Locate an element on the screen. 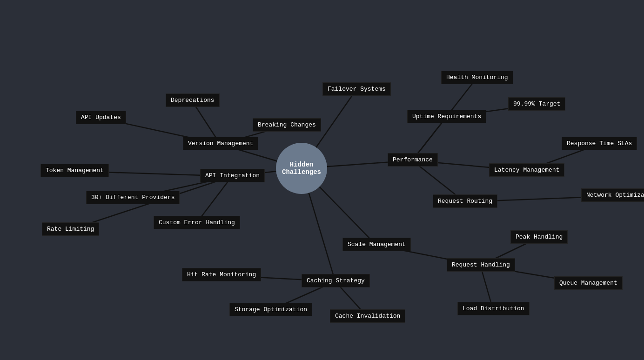 The height and width of the screenshot is (360, 644). token-mgmt-node: Token Management is located at coordinates (74, 170).